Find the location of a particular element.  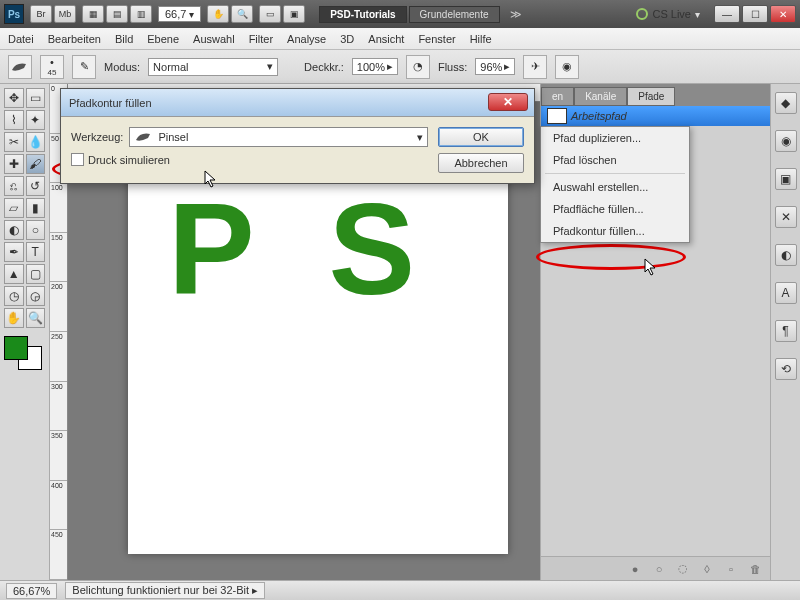

dock-character-icon: A is located at coordinates (786, 293).